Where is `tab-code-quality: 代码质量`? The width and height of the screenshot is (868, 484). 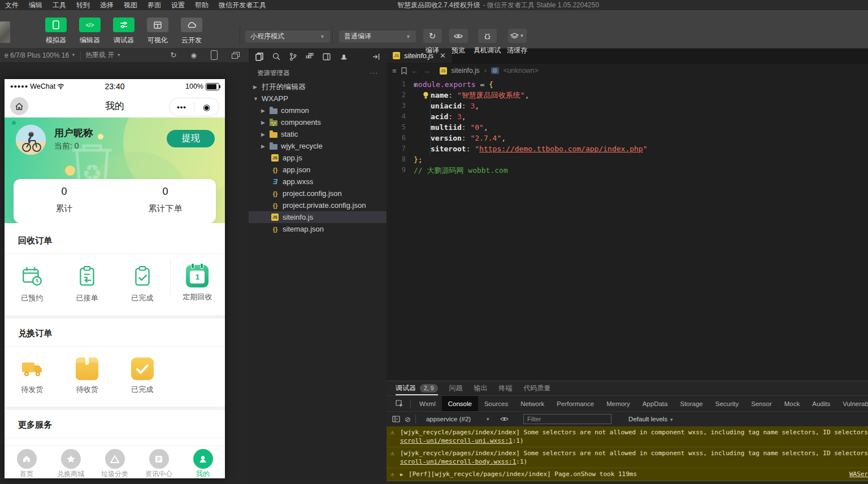 tab-code-quality: 代码质量 is located at coordinates (537, 389).